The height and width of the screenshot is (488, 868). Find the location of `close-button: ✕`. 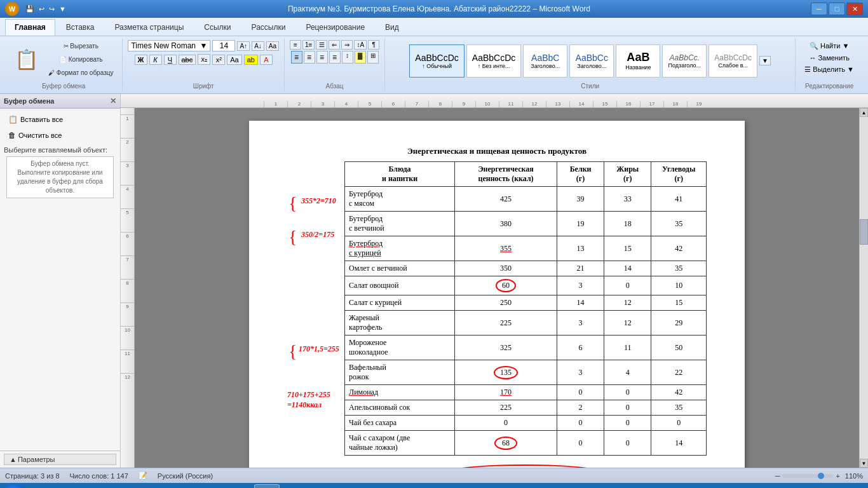

close-button: ✕ is located at coordinates (855, 9).